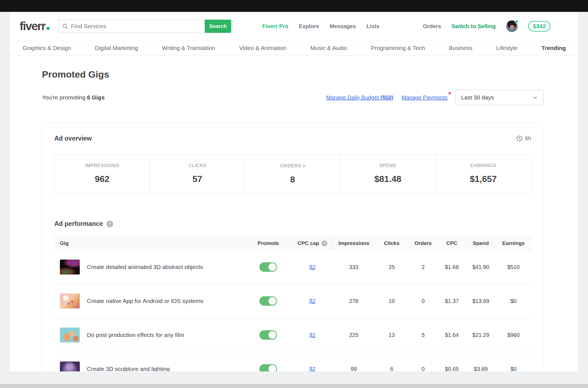 The height and width of the screenshot is (388, 588). What do you see at coordinates (79, 224) in the screenshot?
I see `ad-performance-title: Ad performance` at bounding box center [79, 224].